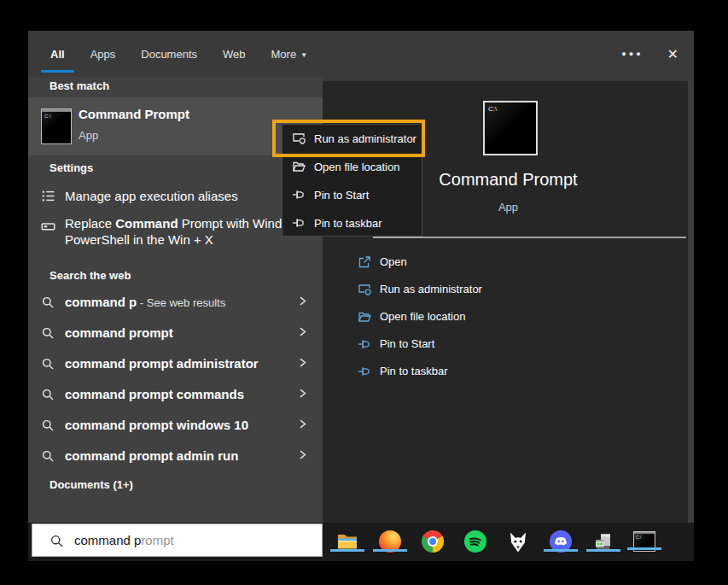  What do you see at coordinates (393, 262) in the screenshot?
I see `action-label: Open` at bounding box center [393, 262].